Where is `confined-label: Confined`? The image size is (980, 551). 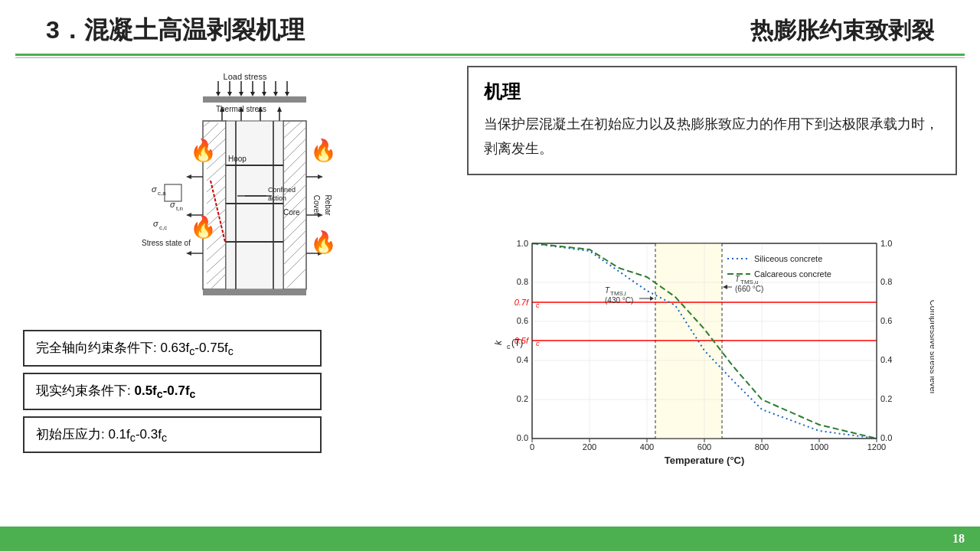
confined-label: Confined is located at coordinates (282, 190).